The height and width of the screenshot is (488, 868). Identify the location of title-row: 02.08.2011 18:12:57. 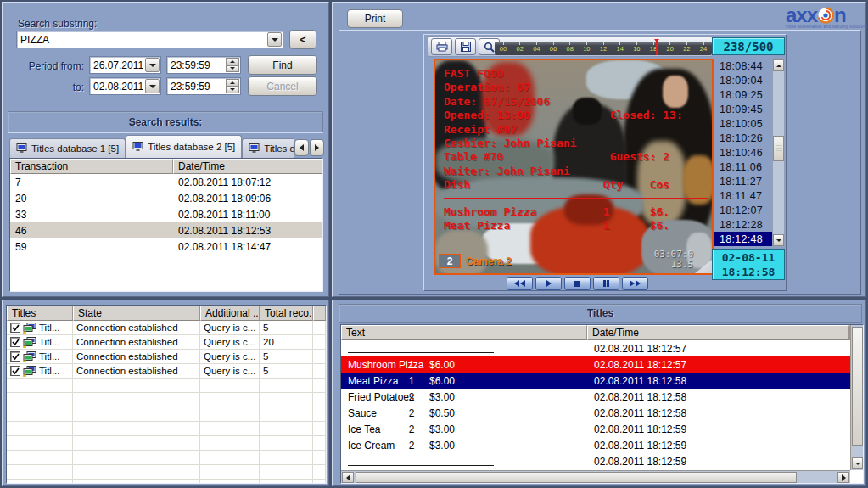
(596, 348).